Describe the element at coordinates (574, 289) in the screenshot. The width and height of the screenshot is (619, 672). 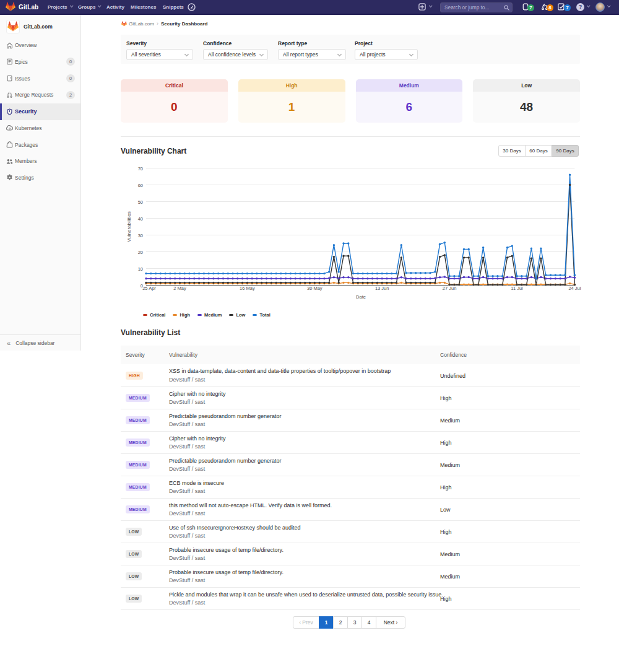
I see `svg-text: 24 Jul` at that location.